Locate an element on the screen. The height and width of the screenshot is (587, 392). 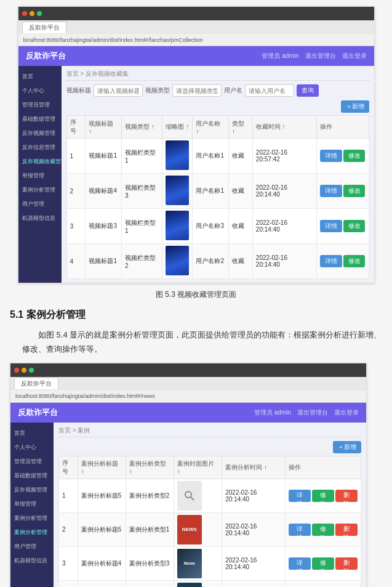
browser-tab2: 反欺诈平台 is located at coordinates (36, 383).